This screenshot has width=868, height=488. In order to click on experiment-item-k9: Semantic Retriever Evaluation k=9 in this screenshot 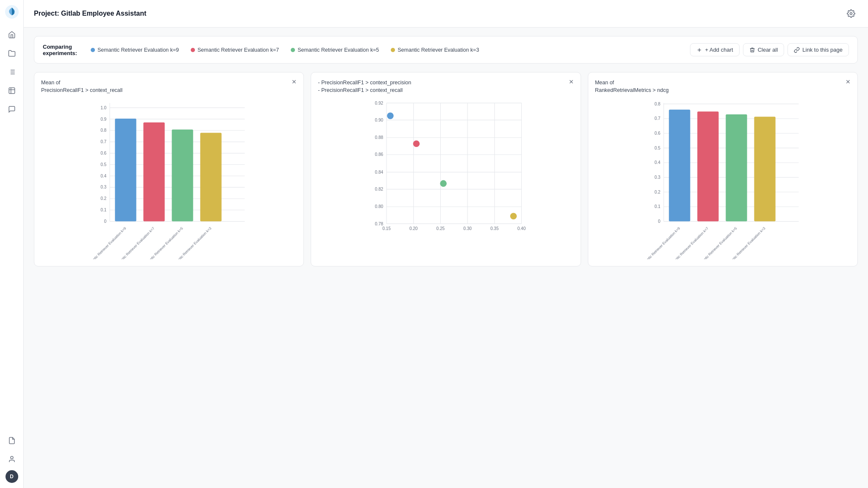, I will do `click(135, 50)`.